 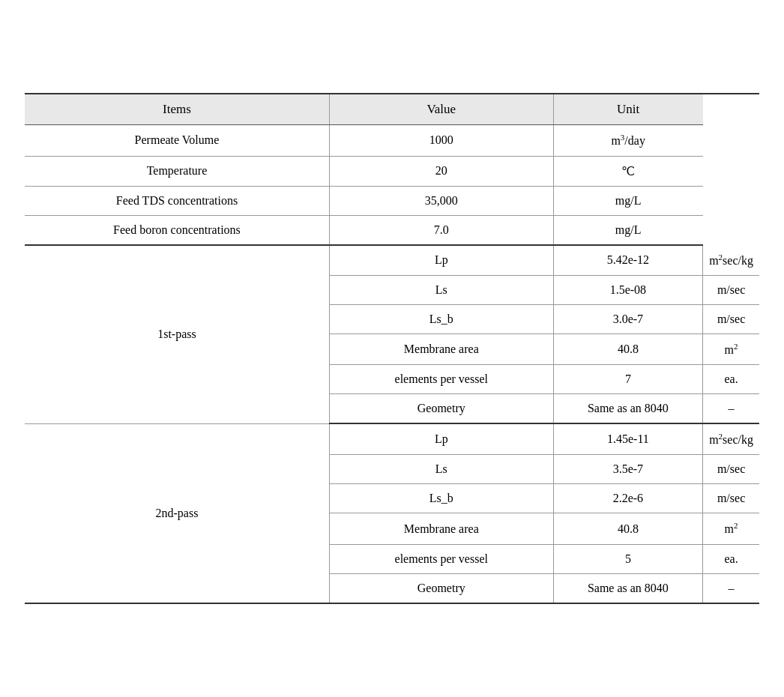 I want to click on value-cell: 7.0, so click(x=441, y=230).